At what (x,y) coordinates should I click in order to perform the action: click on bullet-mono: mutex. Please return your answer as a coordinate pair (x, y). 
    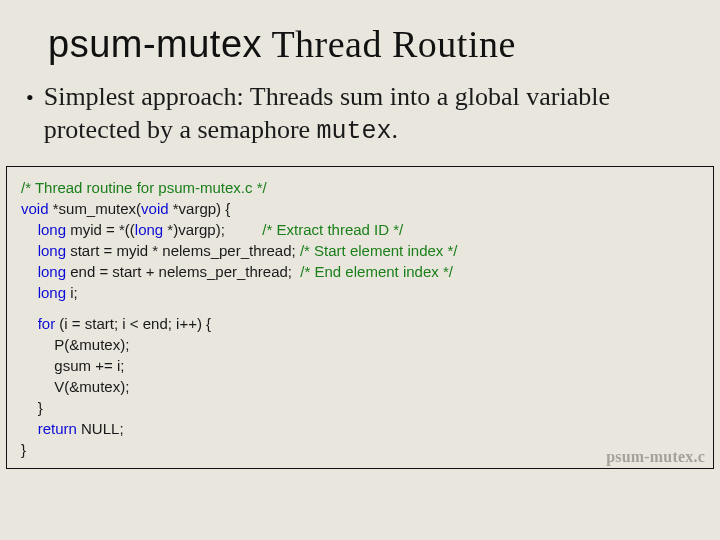
    Looking at the image, I should click on (354, 132).